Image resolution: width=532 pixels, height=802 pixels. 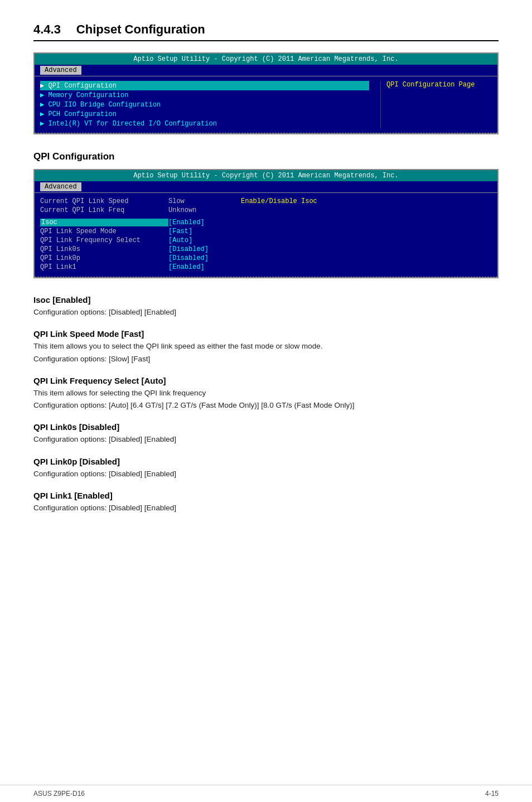 I want to click on footer-right: 4-15, so click(x=492, y=794).